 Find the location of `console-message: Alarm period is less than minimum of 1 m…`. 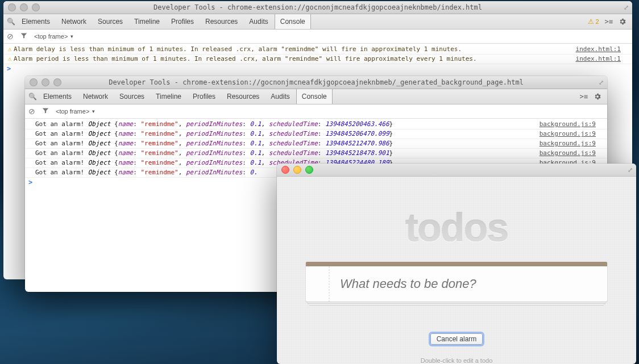

console-message: Alarm period is less than minimum of 1 m… is located at coordinates (292, 59).